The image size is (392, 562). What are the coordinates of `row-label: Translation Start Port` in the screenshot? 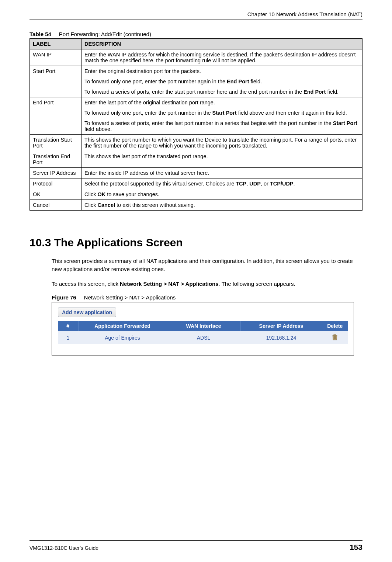 It's located at (56, 143).